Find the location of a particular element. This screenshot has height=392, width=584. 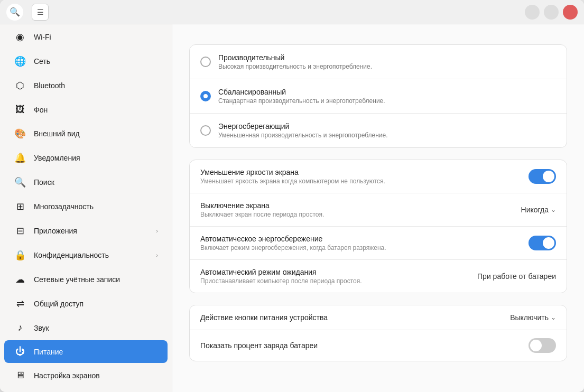

option-label-power_btn: Действие кнопки питания устройства is located at coordinates (264, 318).